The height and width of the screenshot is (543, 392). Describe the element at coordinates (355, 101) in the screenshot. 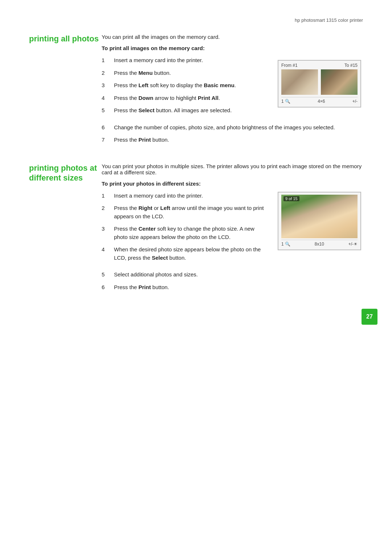

I see `lcd-brightness: +/-` at that location.